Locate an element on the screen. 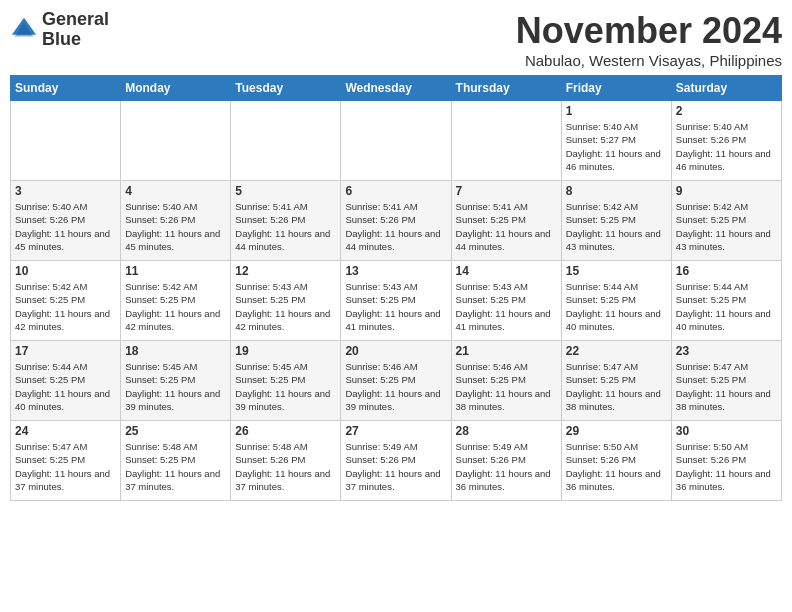 The width and height of the screenshot is (792, 612). calendar-cell: 23 Sunrise: 5:47 AMSunset: 5:25 PMDaylig… is located at coordinates (726, 381).